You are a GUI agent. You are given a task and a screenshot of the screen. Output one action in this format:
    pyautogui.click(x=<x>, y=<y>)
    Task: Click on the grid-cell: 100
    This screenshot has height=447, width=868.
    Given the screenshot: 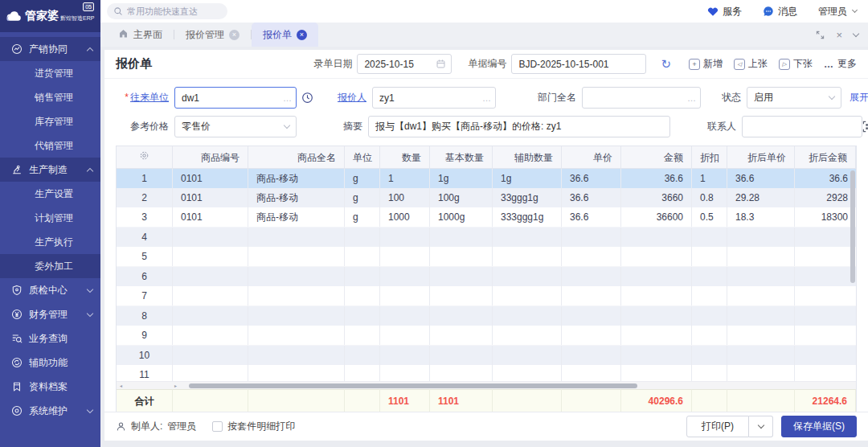 What is the action you would take?
    pyautogui.click(x=405, y=198)
    